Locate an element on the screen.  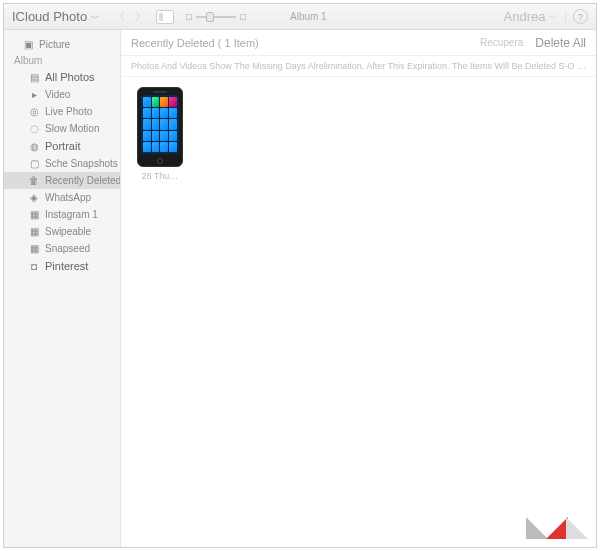
toolbar: ICloud Photo ﹀ 〈 〉 Album 1 Andrea ﹀ | ? is located at coordinates (300, 17).